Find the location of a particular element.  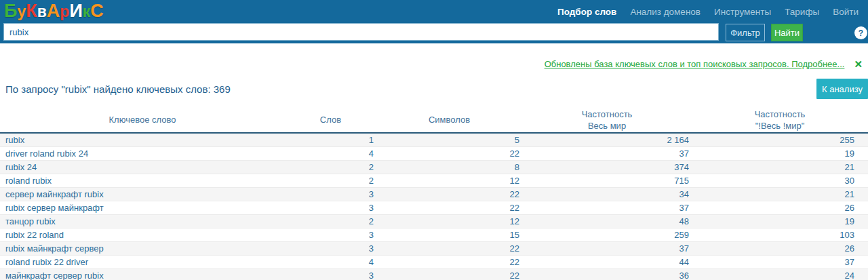

table-header-row: Ключевое слово Слов Символов Частотность… is located at coordinates (434, 121).